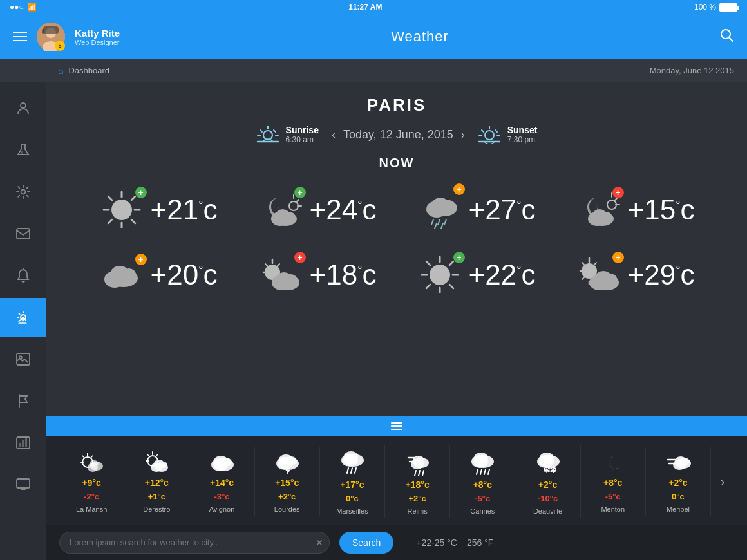 This screenshot has width=747, height=560. Describe the element at coordinates (365, 7) in the screenshot. I see `status-time: 11:27 AM` at that location.